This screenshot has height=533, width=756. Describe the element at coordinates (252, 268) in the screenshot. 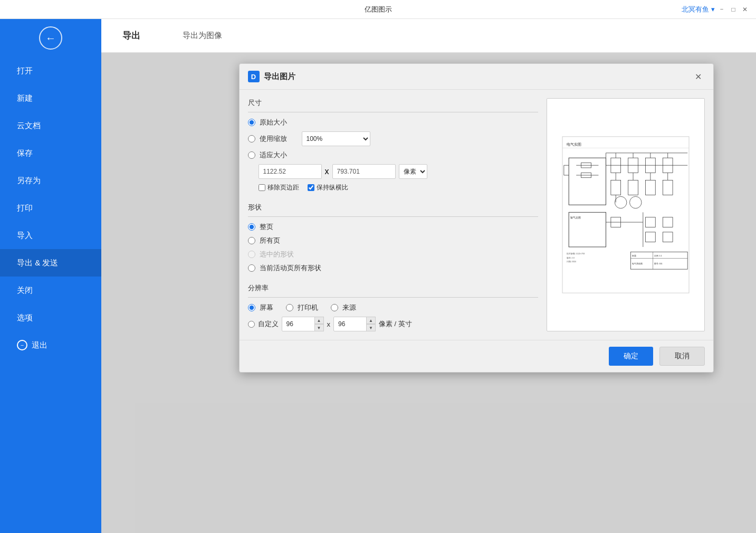

I see `current-page-shapes-radio` at that location.